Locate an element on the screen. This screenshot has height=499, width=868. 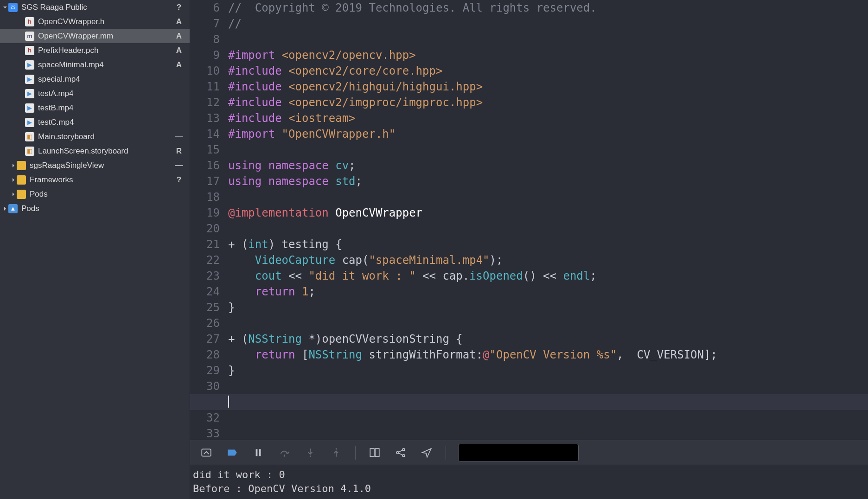
tree-item-label: SGS Raaga Public is located at coordinates (97, 7).